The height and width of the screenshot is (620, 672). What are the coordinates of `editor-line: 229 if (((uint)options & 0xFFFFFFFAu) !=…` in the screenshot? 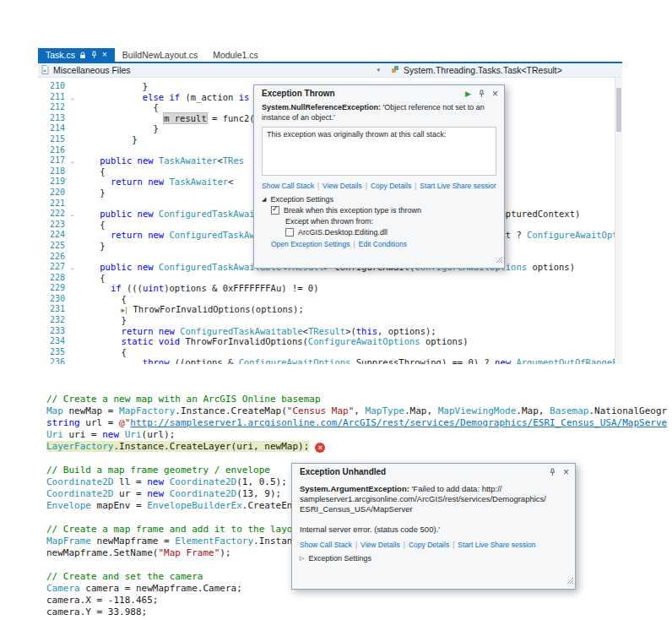 It's located at (330, 289).